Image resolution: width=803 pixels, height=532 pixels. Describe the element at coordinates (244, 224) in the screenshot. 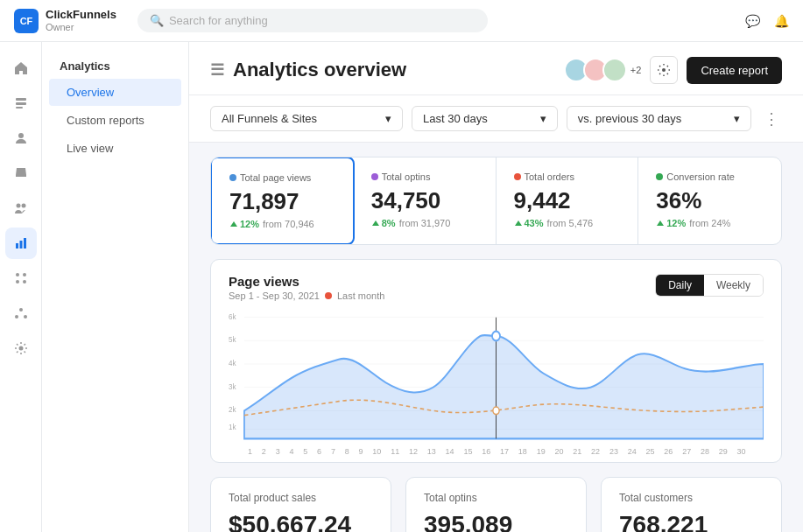

I see `stat-up-0: 12%` at that location.